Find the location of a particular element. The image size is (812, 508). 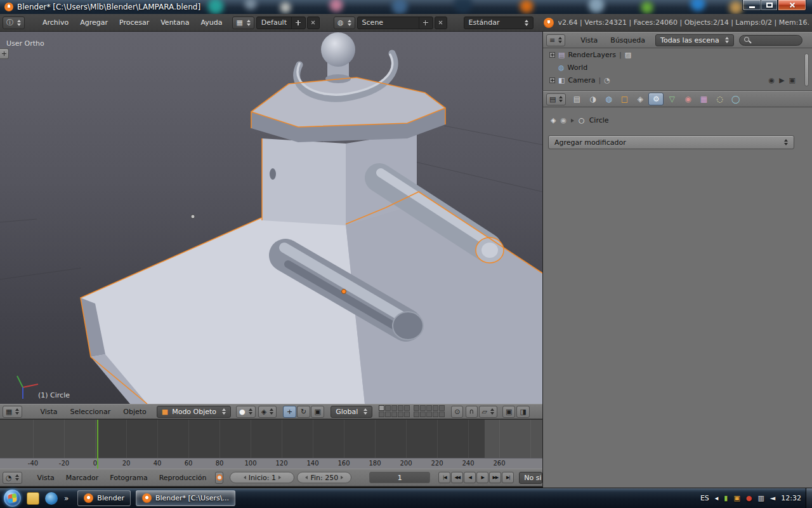

outliner-row-renderlayers: ▤ RenderLayers | ▨ is located at coordinates (678, 55).